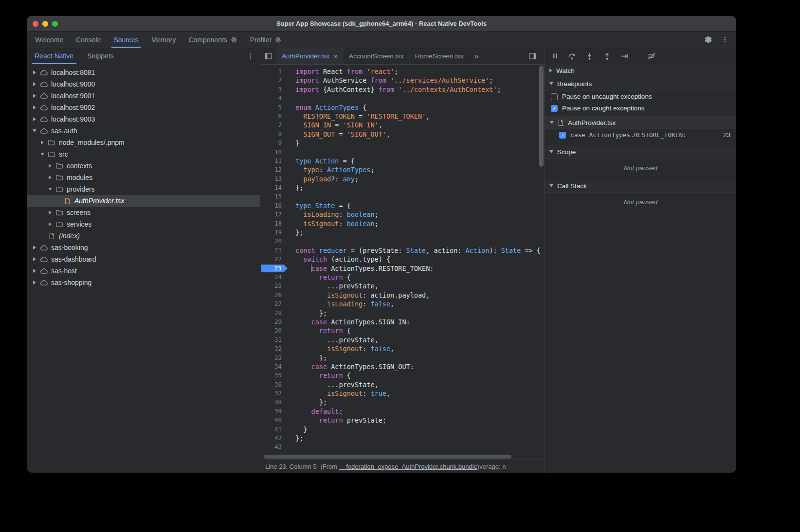 Image resolution: width=800 pixels, height=532 pixels. Describe the element at coordinates (402, 98) in the screenshot. I see `code-line-4: 4` at that location.